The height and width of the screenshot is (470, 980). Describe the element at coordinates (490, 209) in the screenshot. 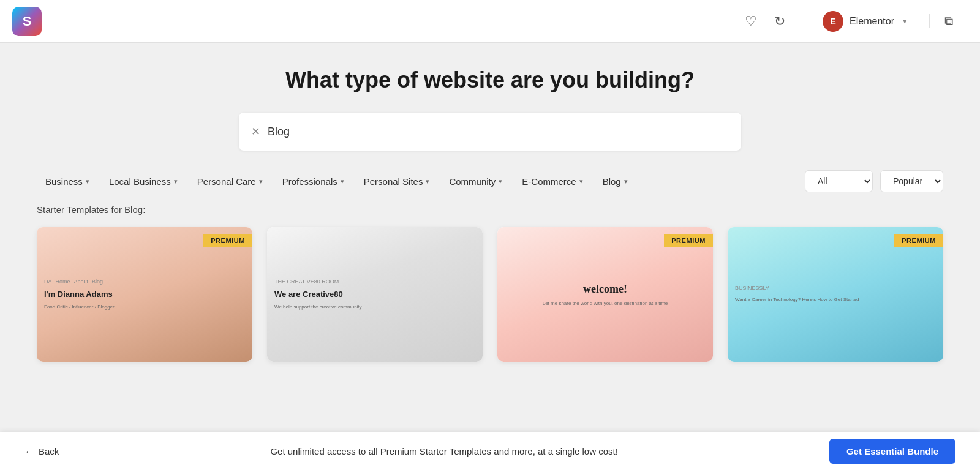

I see `section-label: Starter Templates for Blog:` at that location.